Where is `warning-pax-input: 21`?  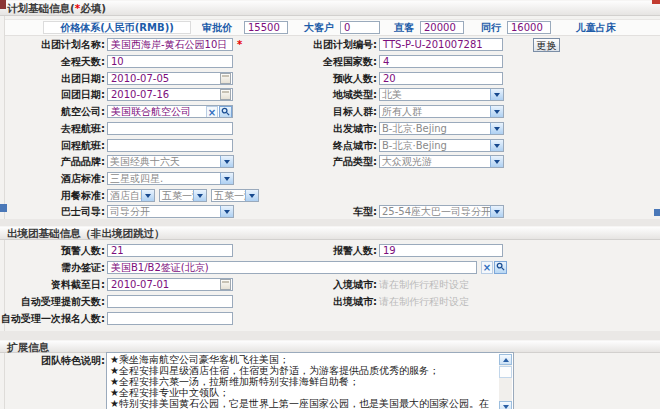 warning-pax-input: 21 is located at coordinates (170, 250).